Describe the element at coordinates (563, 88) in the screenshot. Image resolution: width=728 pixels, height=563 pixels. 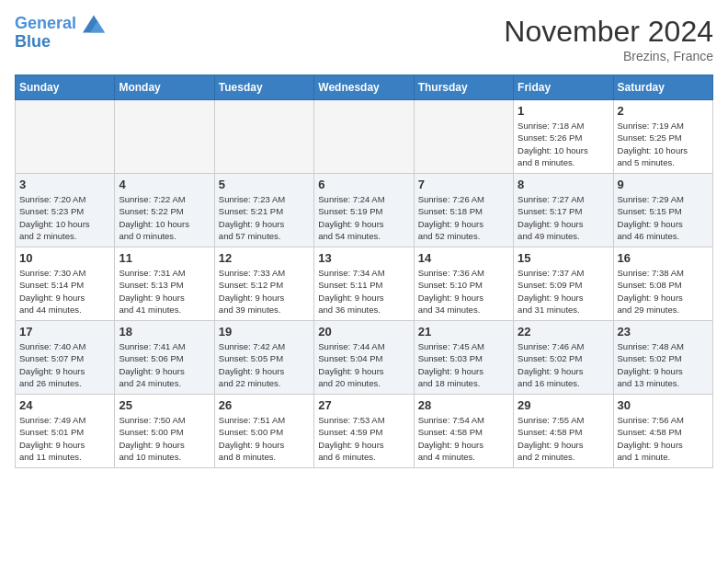
I see `weekday-header-friday: Friday` at that location.